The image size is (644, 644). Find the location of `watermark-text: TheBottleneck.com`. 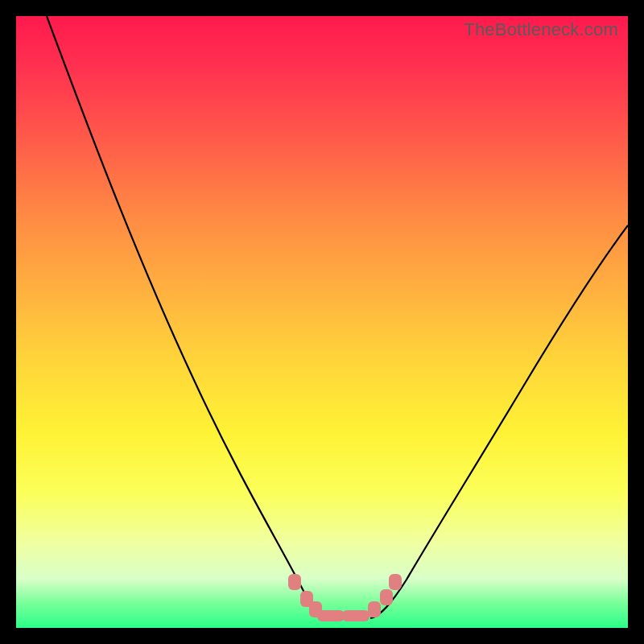

watermark-text: TheBottleneck.com is located at coordinates (541, 30).